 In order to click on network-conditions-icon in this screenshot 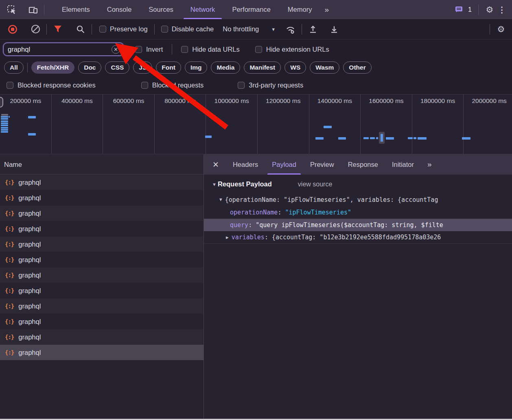, I will do `click(291, 29)`.